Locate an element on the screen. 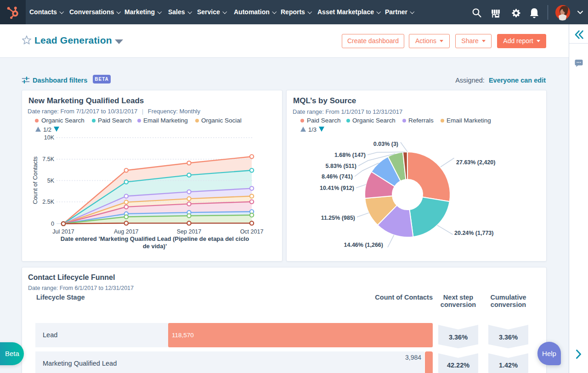 This screenshot has height=373, width=588. svg-text: Count of Contacts is located at coordinates (35, 180).